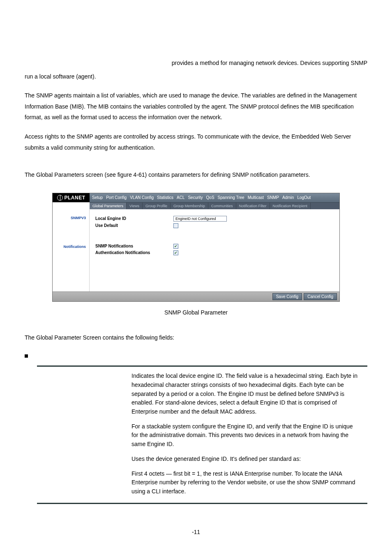 The width and height of the screenshot is (392, 555). Describe the element at coordinates (157, 206) in the screenshot. I see `tab-group-profile: Group Profile` at that location.